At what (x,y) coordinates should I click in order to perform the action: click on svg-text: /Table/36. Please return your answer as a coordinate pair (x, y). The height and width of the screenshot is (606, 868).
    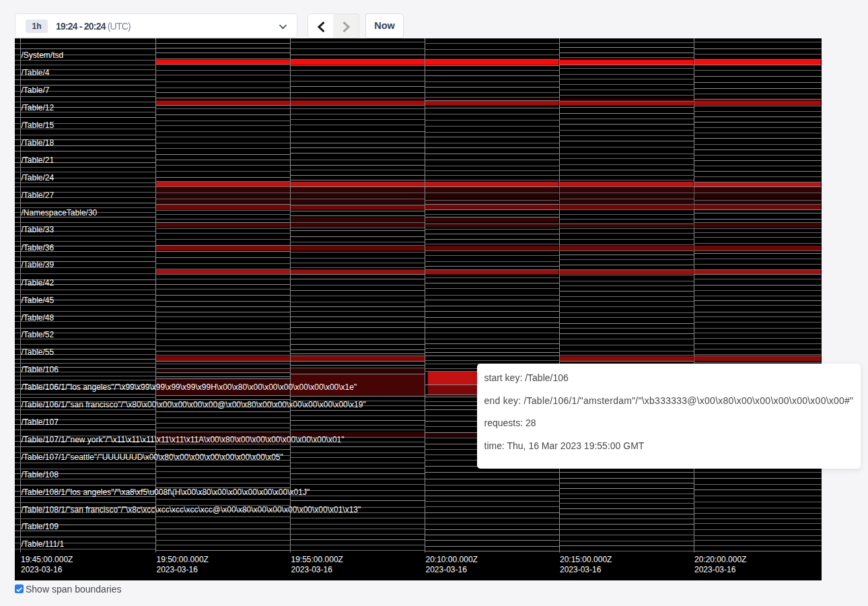
    Looking at the image, I should click on (38, 248).